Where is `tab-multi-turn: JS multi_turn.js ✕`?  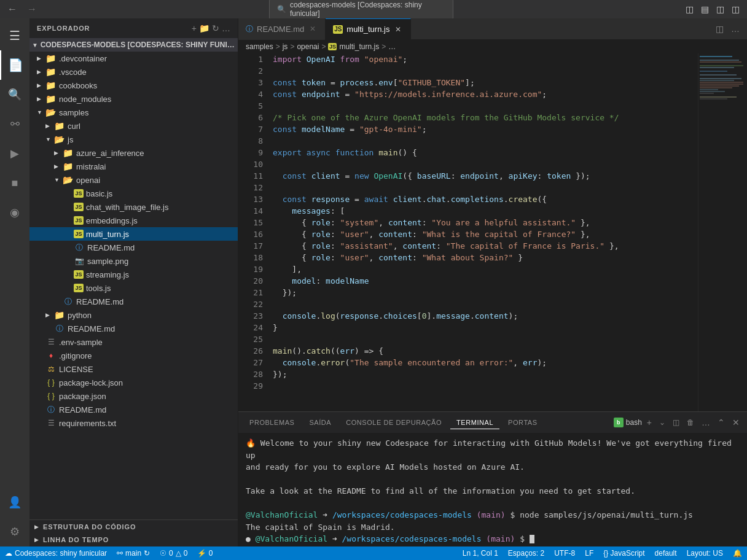
tab-multi-turn: JS multi_turn.js ✕ is located at coordinates (369, 29).